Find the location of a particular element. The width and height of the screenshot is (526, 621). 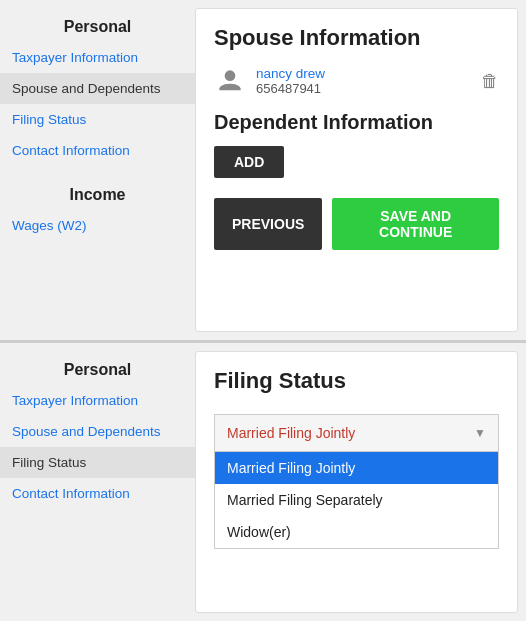

filing-status-select: Married Filing Jointly ▼ Married Filing … is located at coordinates (356, 433).